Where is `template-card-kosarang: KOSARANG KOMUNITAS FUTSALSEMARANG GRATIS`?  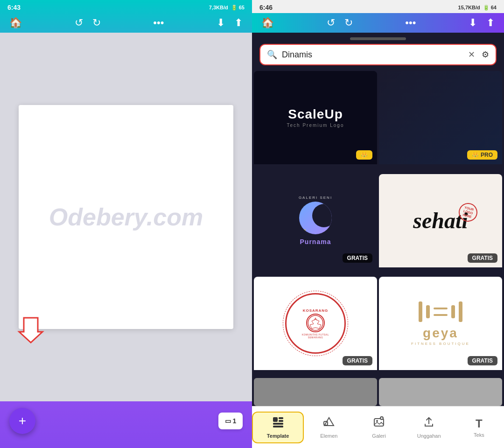 template-card-kosarang: KOSARANG KOMUNITAS FUTSALSEMARANG GRATIS is located at coordinates (315, 328).